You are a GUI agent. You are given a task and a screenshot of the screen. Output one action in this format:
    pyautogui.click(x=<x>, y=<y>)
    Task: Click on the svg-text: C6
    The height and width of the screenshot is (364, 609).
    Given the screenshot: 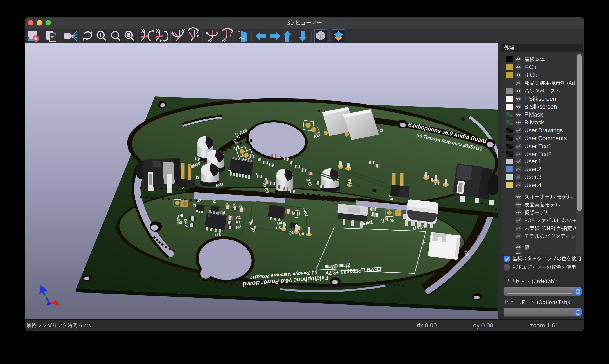 What is the action you would take?
    pyautogui.click(x=302, y=234)
    